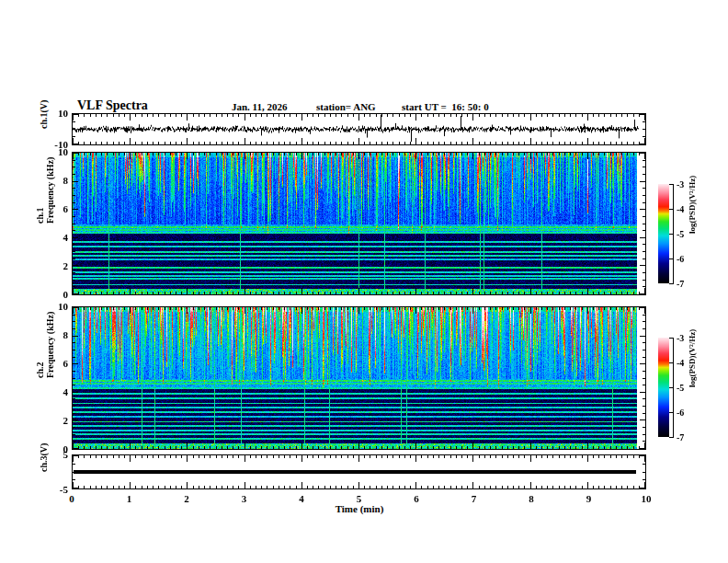 The width and height of the screenshot is (728, 563). What do you see at coordinates (680, 438) in the screenshot?
I see `colorbar-tick-label: -7` at bounding box center [680, 438].